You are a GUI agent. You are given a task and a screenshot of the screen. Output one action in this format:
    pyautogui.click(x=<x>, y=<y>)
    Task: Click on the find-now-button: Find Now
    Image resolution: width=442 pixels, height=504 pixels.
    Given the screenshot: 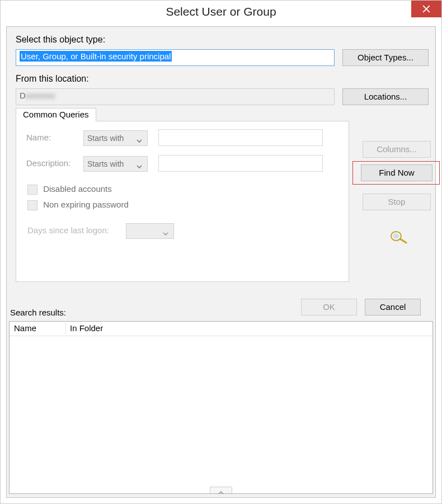 What is the action you would take?
    pyautogui.click(x=397, y=173)
    